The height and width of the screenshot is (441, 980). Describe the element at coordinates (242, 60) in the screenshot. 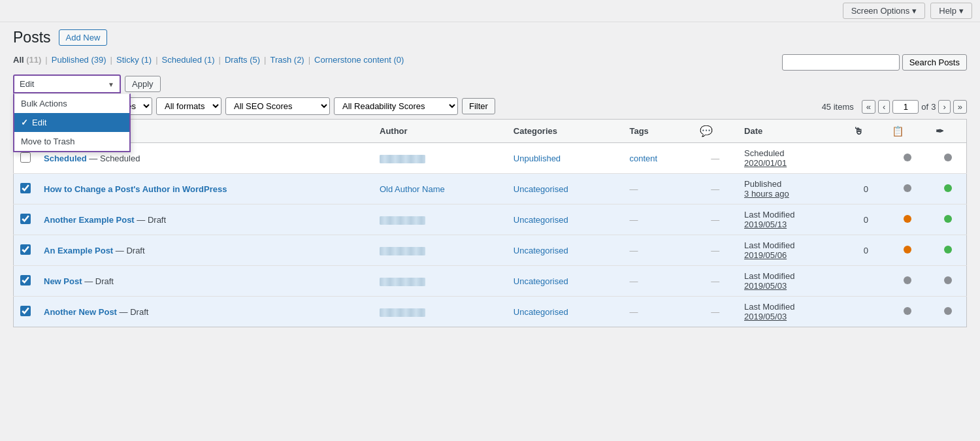

I see `subsubsub-item-drafts: Drafts (5)` at that location.